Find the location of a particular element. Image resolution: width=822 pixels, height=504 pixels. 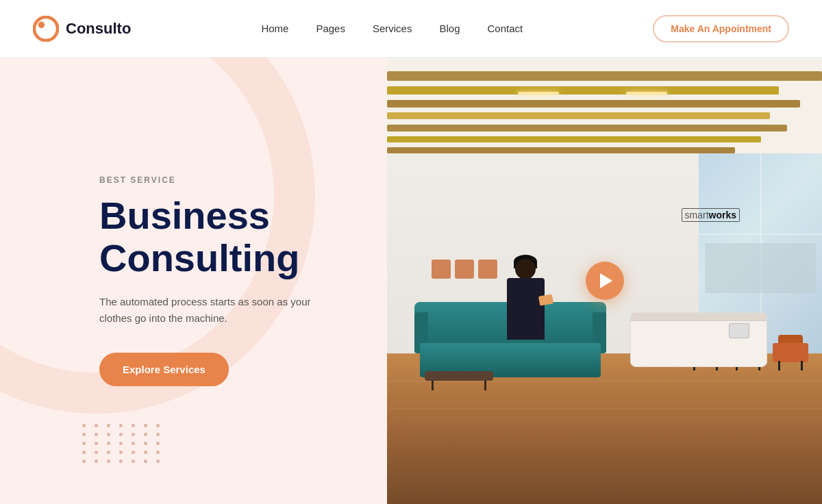

person-silhouette is located at coordinates (526, 309).